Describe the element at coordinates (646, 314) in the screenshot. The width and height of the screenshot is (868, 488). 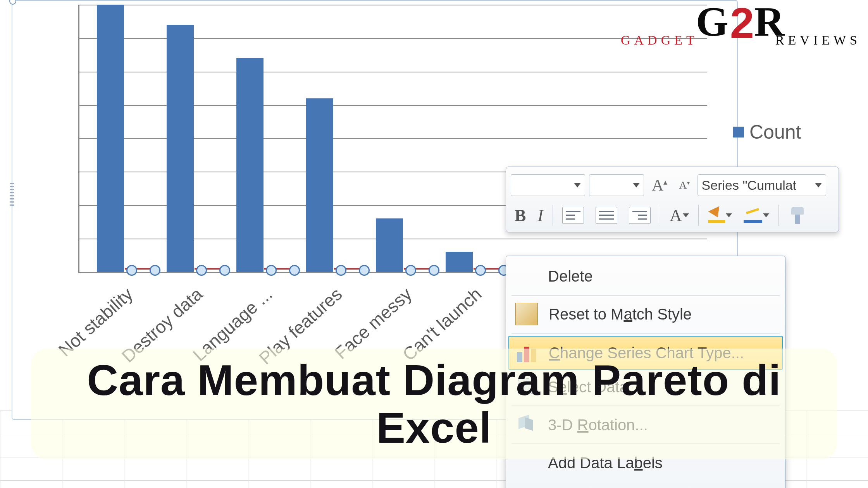
I see `menu-reset: Reset to Match Style` at that location.